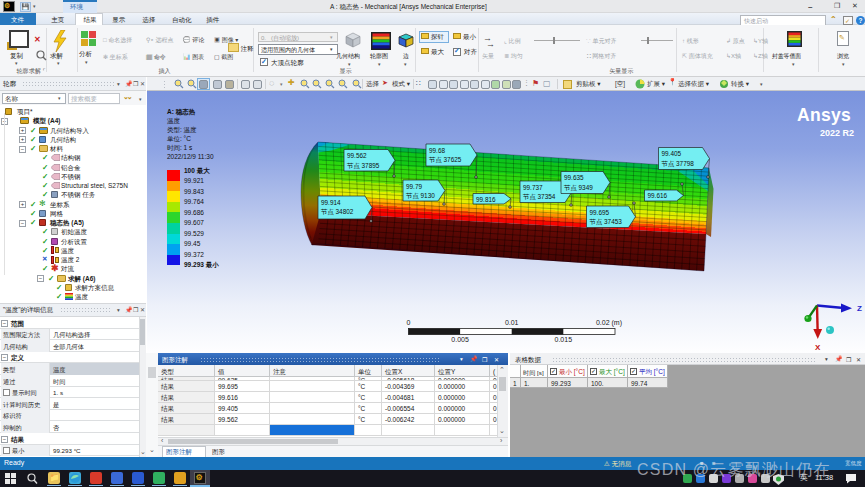  What do you see at coordinates (678, 164) in the screenshot?
I see `svg-text: 节点 37798` at bounding box center [678, 164].